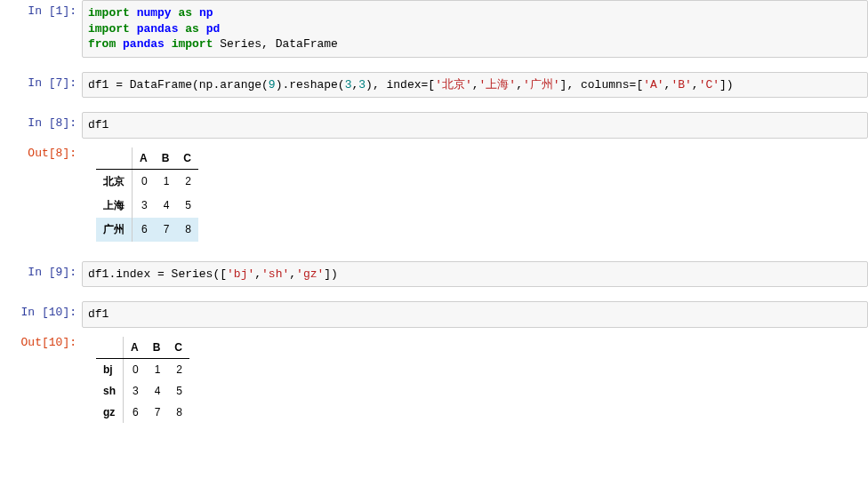  Describe the element at coordinates (142, 370) in the screenshot. I see `table-row: bj 0 1 2` at that location.